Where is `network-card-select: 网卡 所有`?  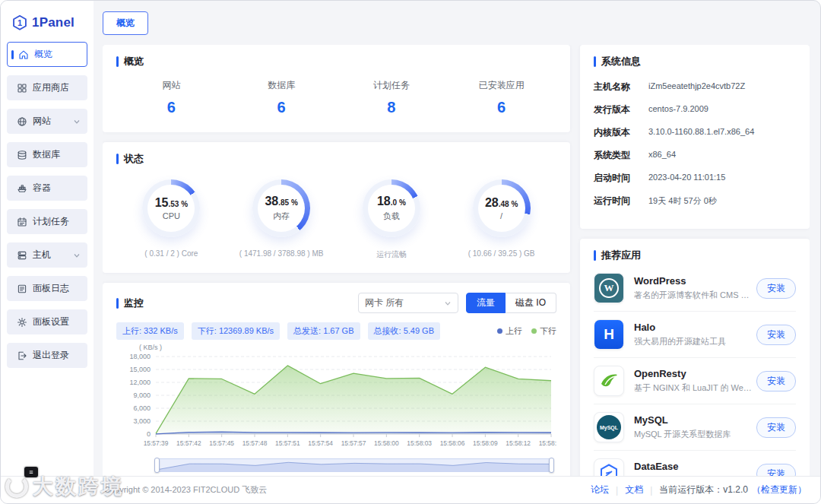
network-card-select: 网卡 所有 is located at coordinates (408, 303).